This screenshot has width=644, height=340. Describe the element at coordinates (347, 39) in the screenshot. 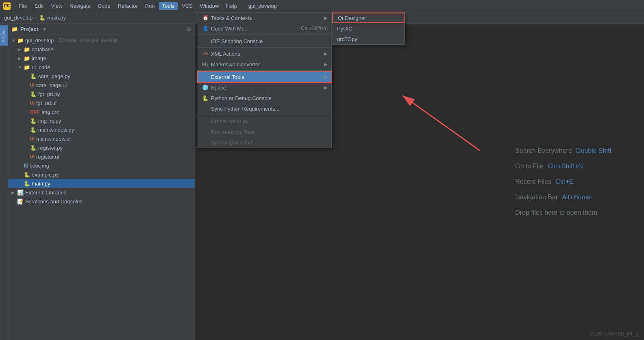

I see `menu-item-label: qrcTOpy` at that location.